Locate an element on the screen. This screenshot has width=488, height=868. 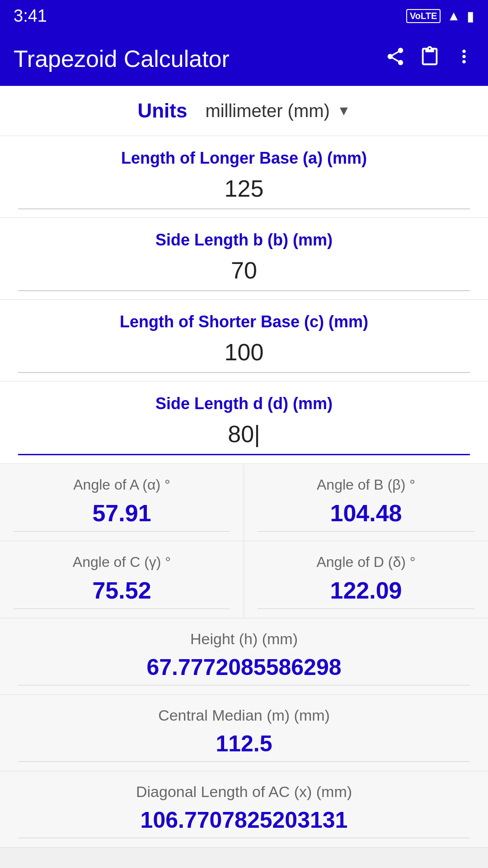
status-bar: 3:41 VoLTE ▲ ▮ is located at coordinates (244, 16).